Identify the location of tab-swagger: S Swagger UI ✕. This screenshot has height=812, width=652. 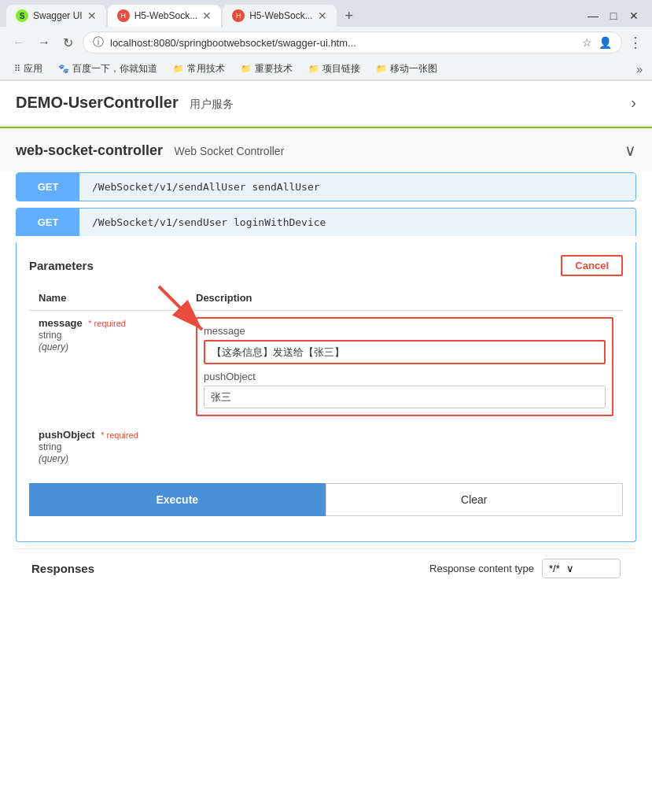
(57, 16).